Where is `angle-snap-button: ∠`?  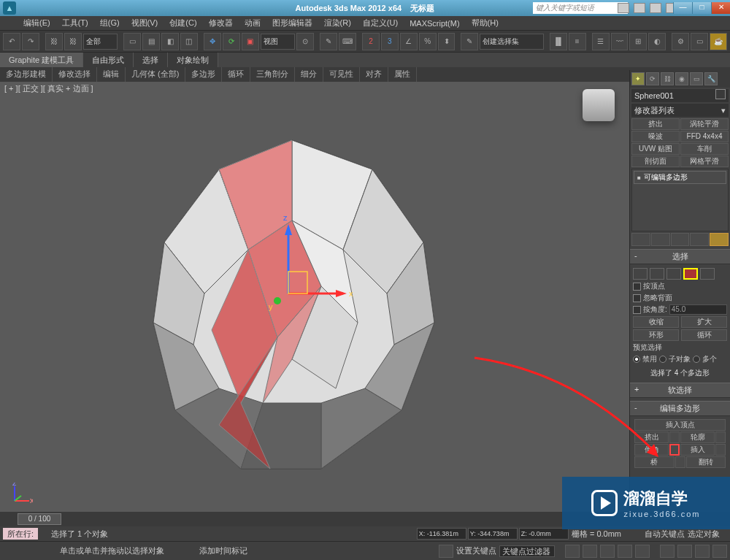
angle-snap-button: ∠ is located at coordinates (409, 42).